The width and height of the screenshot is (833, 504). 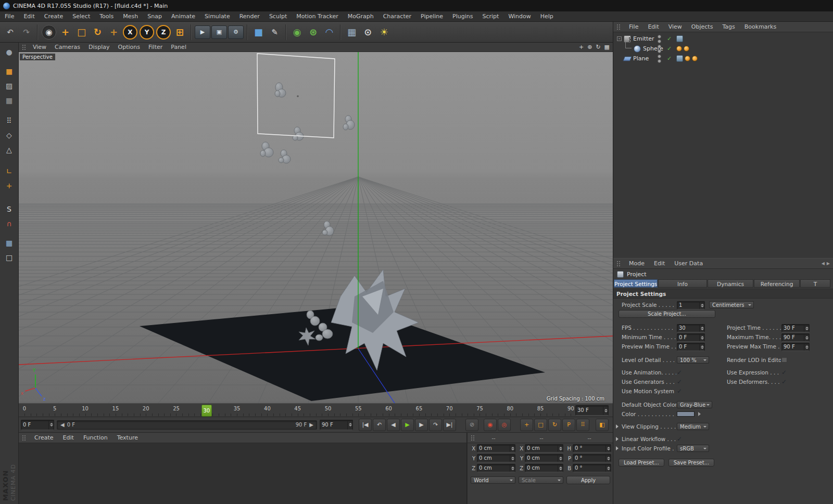 What do you see at coordinates (106, 17) in the screenshot?
I see `menu-tools: Tools` at bounding box center [106, 17].